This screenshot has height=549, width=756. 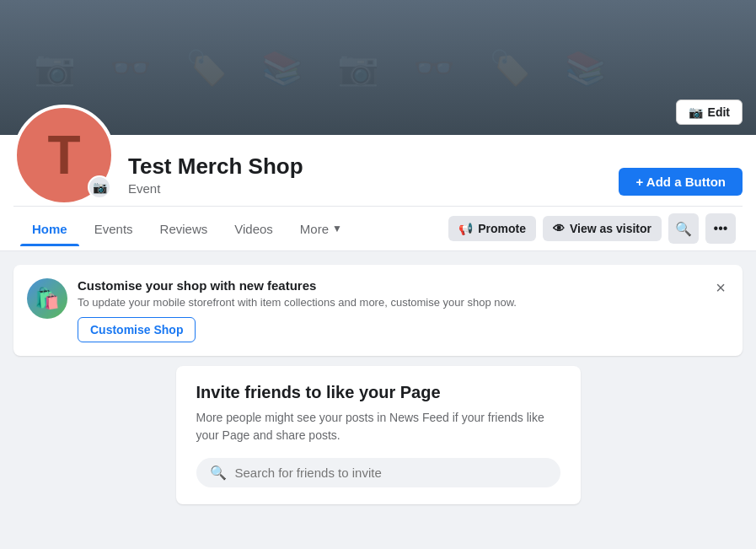 I want to click on notification-icon-wrapper: 🛍️, so click(x=47, y=299).